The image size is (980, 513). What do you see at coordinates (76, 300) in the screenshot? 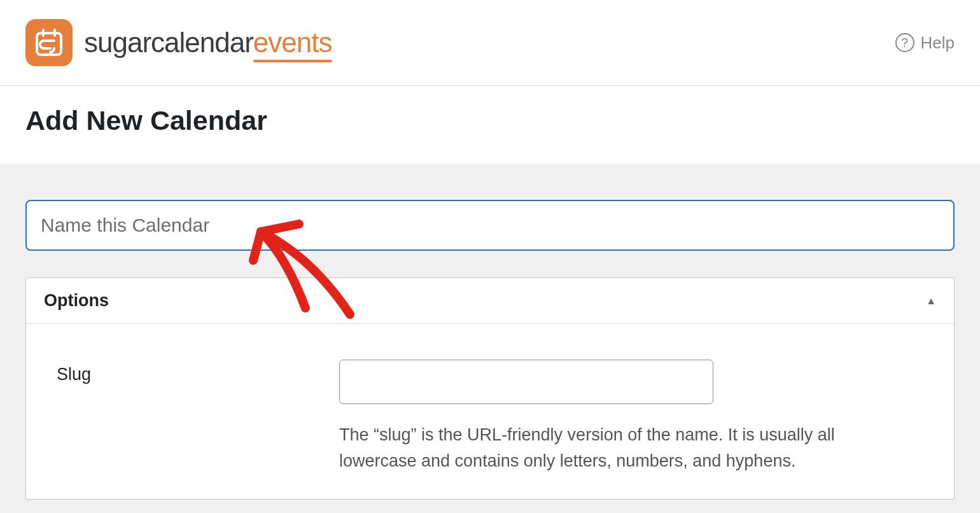
I see `options-panel-title: Options` at bounding box center [76, 300].